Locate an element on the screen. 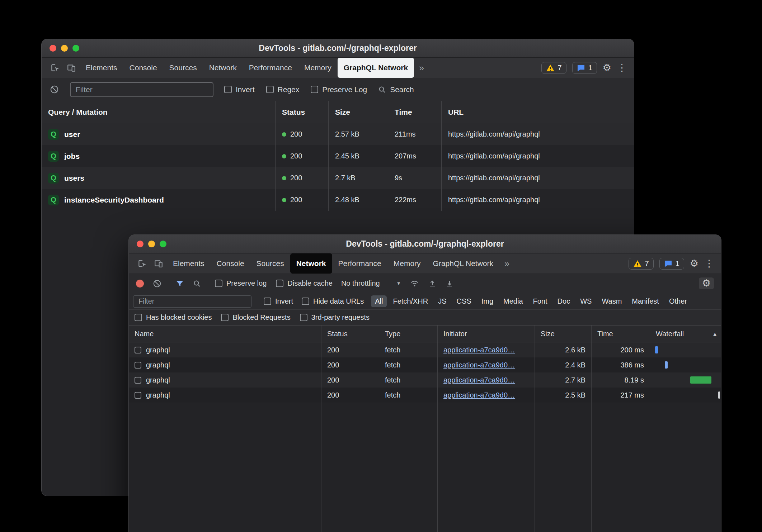  type-filter: Other is located at coordinates (678, 301).